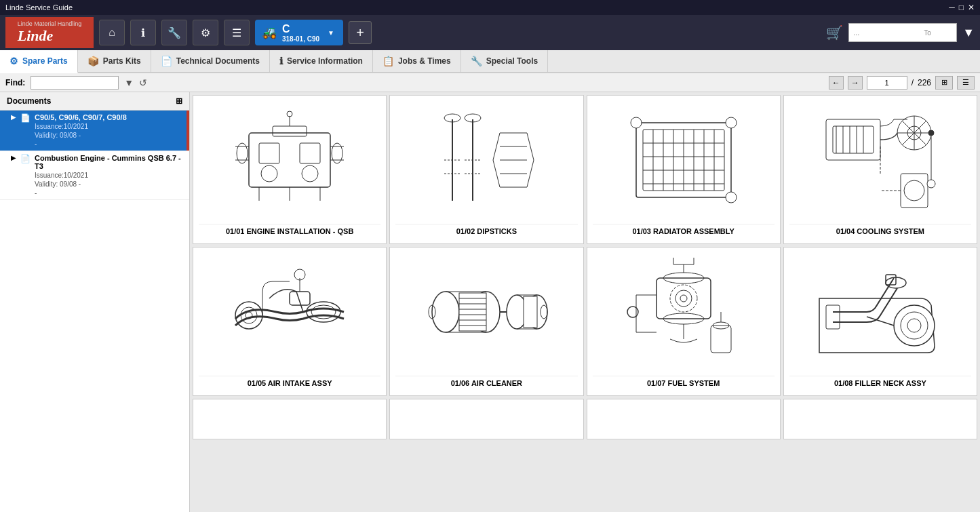 The height and width of the screenshot is (512, 980). Describe the element at coordinates (880, 170) in the screenshot. I see `part-card-0104: 01/04 COOLING SYSTEM` at that location.